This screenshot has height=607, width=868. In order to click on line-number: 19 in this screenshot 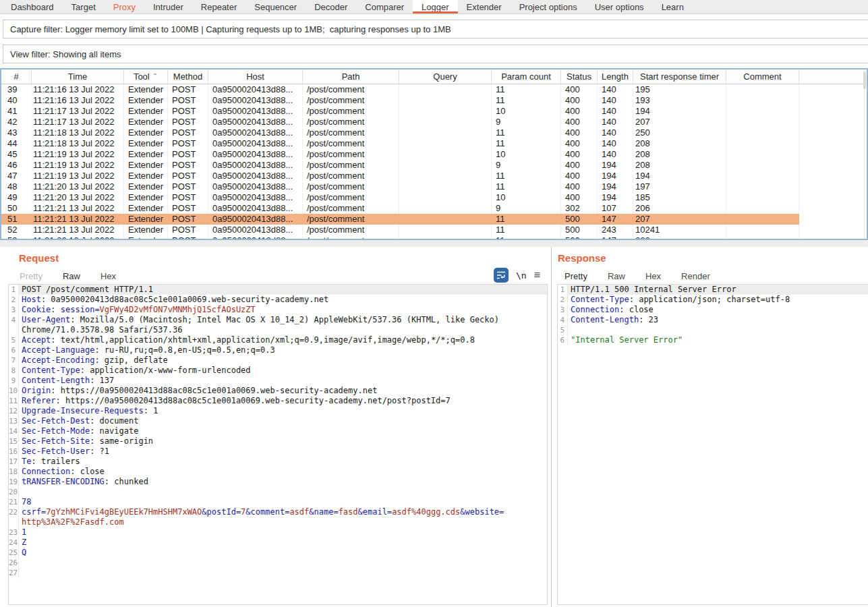, I will do `click(13, 482)`.